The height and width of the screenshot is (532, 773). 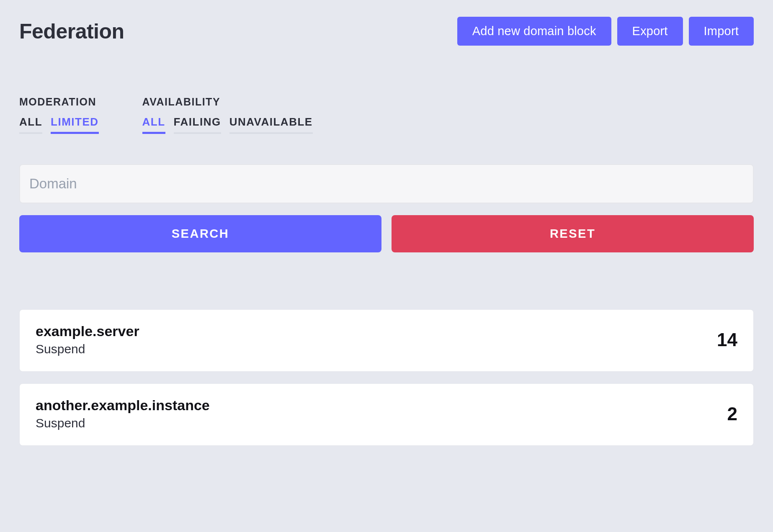 What do you see at coordinates (386, 31) in the screenshot?
I see `page-header: Federation Add new domain block Export I…` at bounding box center [386, 31].